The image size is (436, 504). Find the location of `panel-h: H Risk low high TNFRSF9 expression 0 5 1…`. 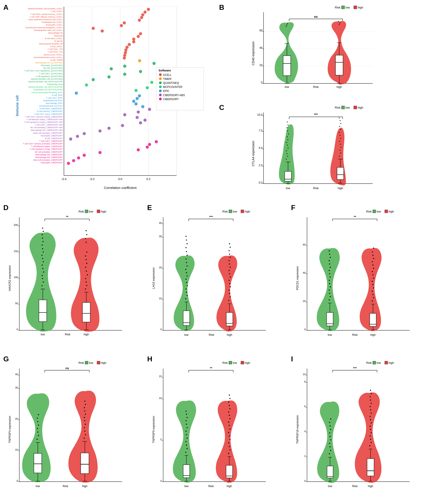

panel-h: H Risk low high TNFRSF9 expression 0 5 1… is located at coordinates (218, 429).